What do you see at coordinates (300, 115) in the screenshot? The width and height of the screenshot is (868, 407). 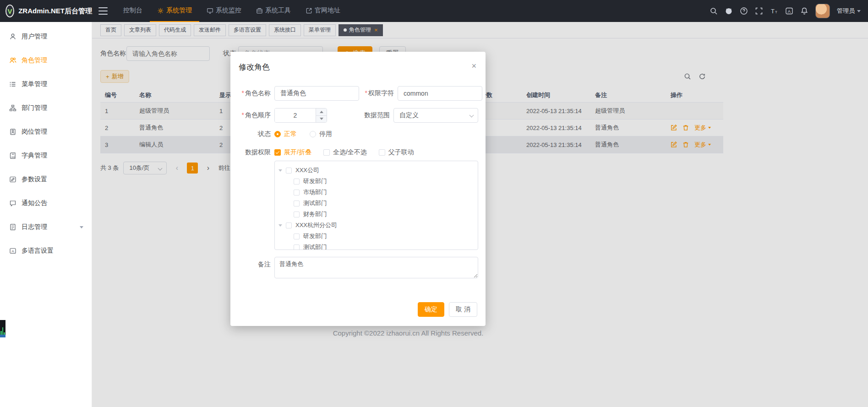 I see `role-order-stepper` at bounding box center [300, 115].